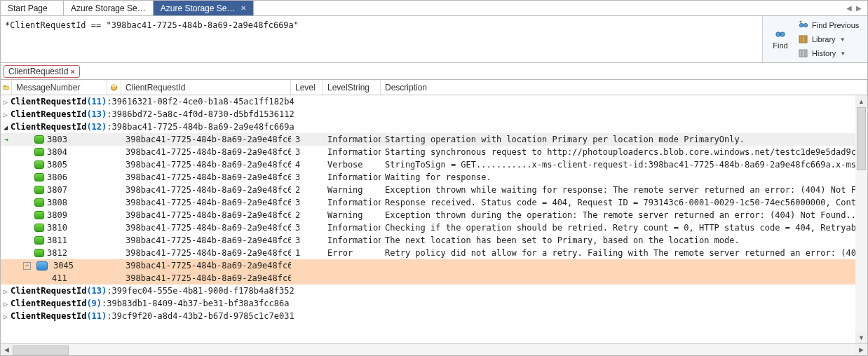 Image resolution: width=868 pixels, height=356 pixels. What do you see at coordinates (381, 39) in the screenshot?
I see `query-input: *ClientRequestId == "398bac41-7725-484b-…` at bounding box center [381, 39].